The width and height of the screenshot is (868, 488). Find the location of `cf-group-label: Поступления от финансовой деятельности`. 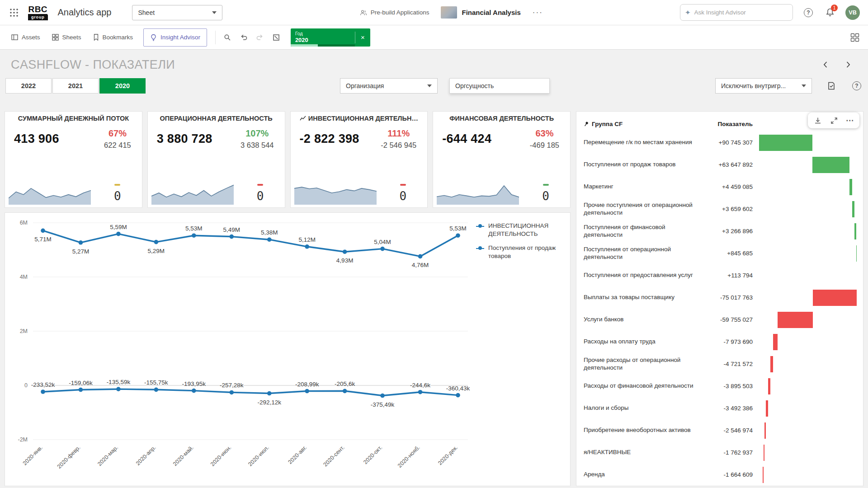

cf-group-label: Поступления от финансовой деятельности is located at coordinates (644, 231).